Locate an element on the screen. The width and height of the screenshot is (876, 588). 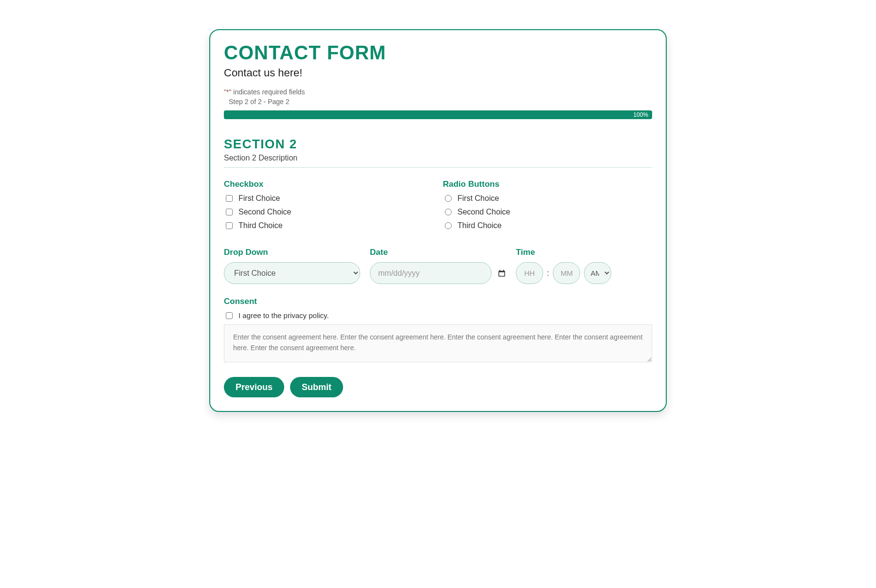
time-ampm-select: AM is located at coordinates (598, 273).